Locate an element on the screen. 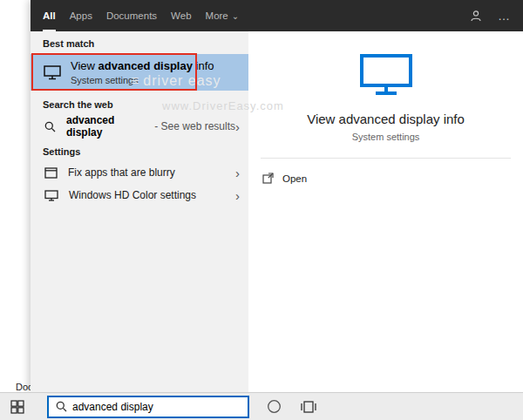  cortana-icon is located at coordinates (274, 406).